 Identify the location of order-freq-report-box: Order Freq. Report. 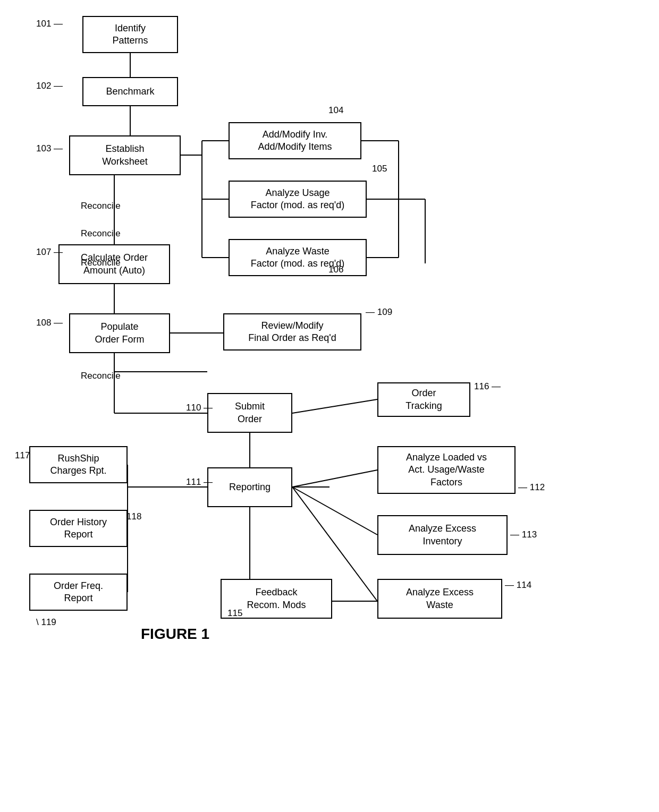
(79, 592).